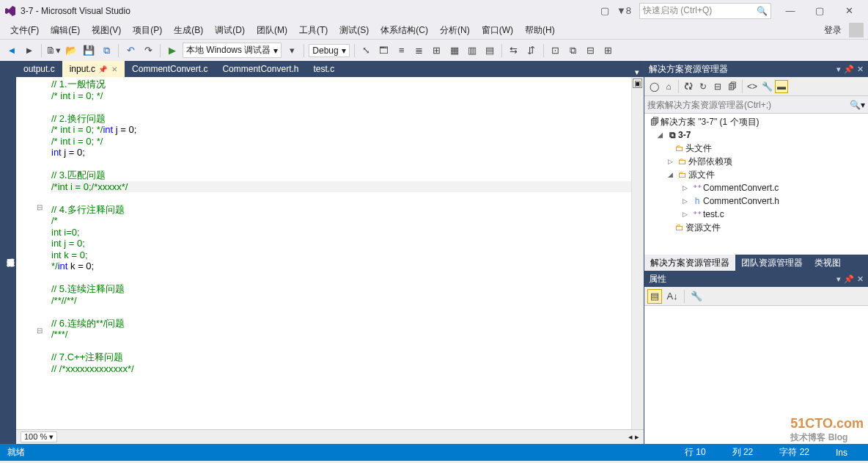 The image size is (868, 463). I want to click on save-icon: 💾, so click(89, 51).